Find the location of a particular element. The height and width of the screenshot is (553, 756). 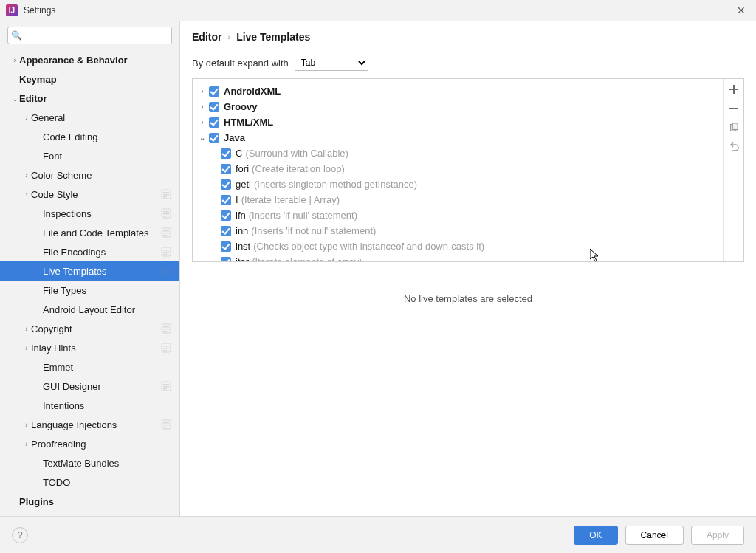

sidebar-item-keymap: Keymap is located at coordinates (90, 79).